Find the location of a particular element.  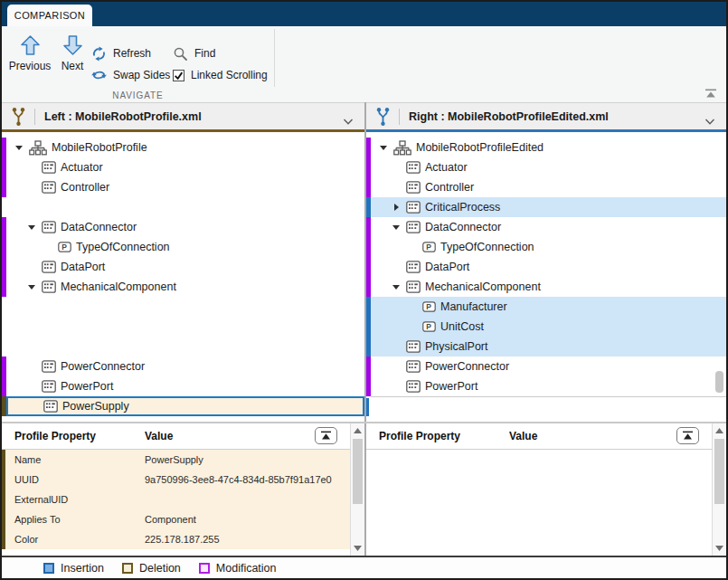

right-file-dropdown: Right : MobileRobotProfileEdited.xml is located at coordinates (546, 118).